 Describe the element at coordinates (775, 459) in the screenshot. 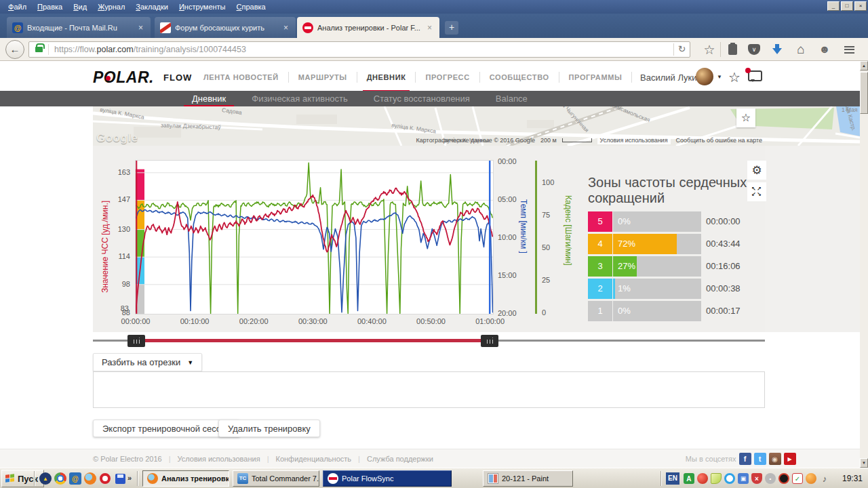

I see `instagram-icon: ◉` at that location.